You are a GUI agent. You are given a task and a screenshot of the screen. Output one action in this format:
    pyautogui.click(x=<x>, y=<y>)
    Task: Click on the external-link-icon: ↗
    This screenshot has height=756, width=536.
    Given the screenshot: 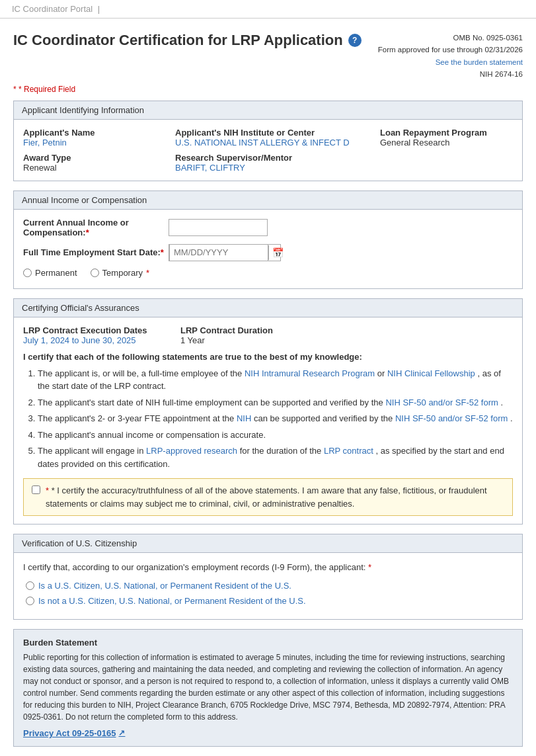 What is the action you would take?
    pyautogui.click(x=122, y=733)
    